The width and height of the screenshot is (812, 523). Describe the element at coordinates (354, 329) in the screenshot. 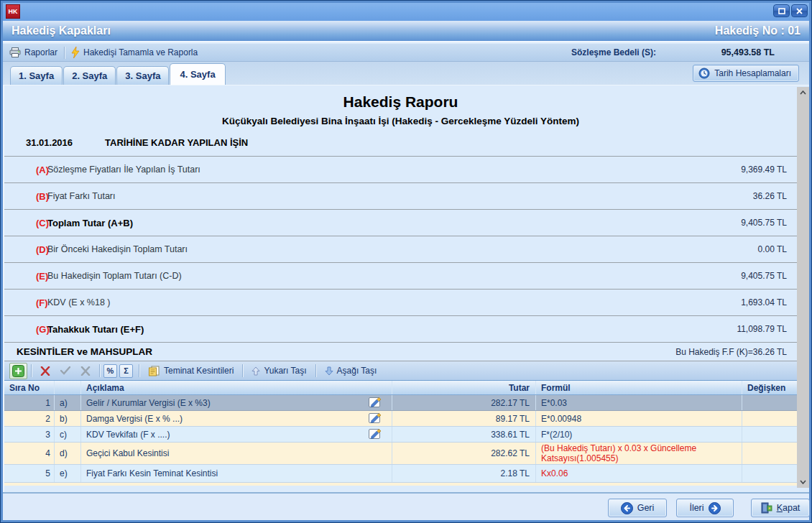

I see `row-label: Tahakkuk Tutarı (E+F)` at that location.